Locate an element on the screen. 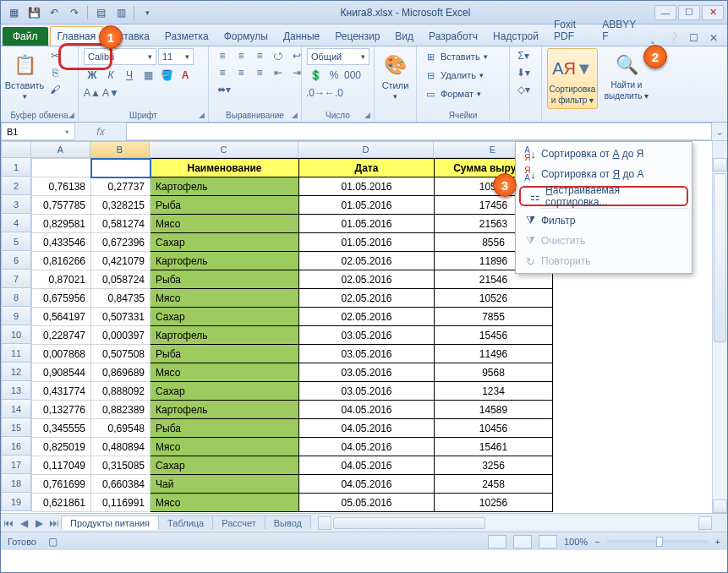 Image resolution: width=728 pixels, height=573 pixels. cell: 0,007868 is located at coordinates (62, 354).